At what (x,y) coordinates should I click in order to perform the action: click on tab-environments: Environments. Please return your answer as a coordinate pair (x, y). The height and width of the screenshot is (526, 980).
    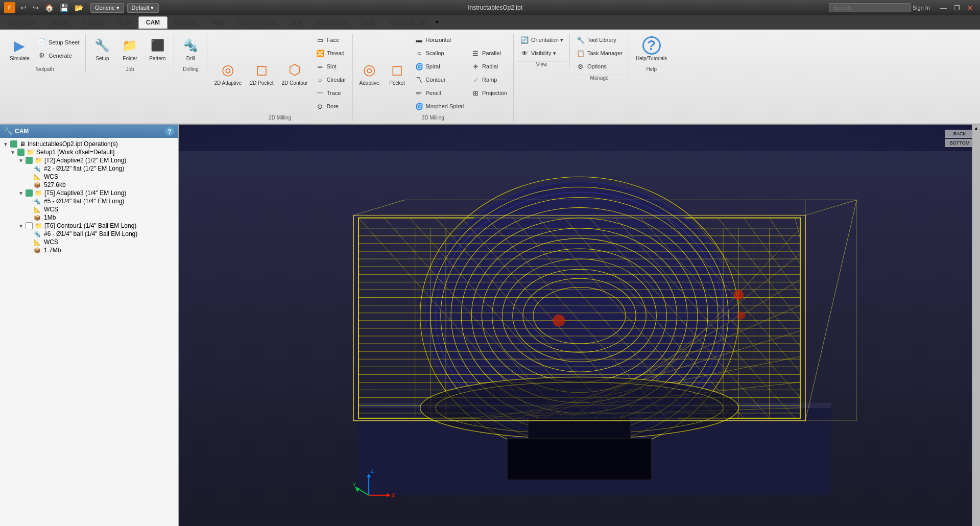
    Looking at the image, I should click on (257, 22).